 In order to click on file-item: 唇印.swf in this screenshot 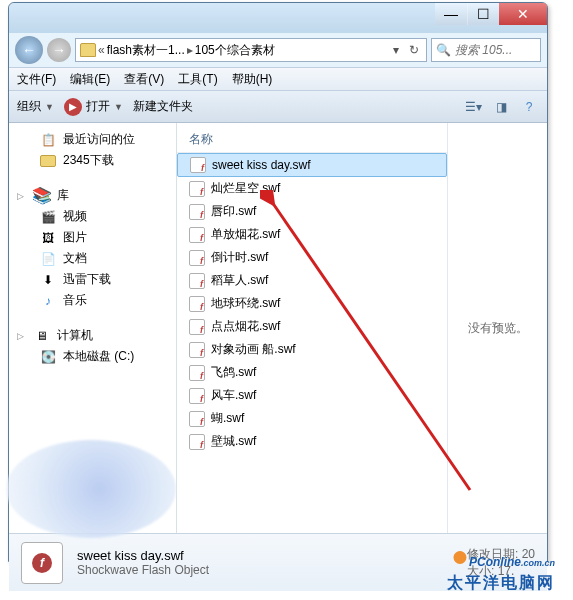, I will do `click(312, 212)`.